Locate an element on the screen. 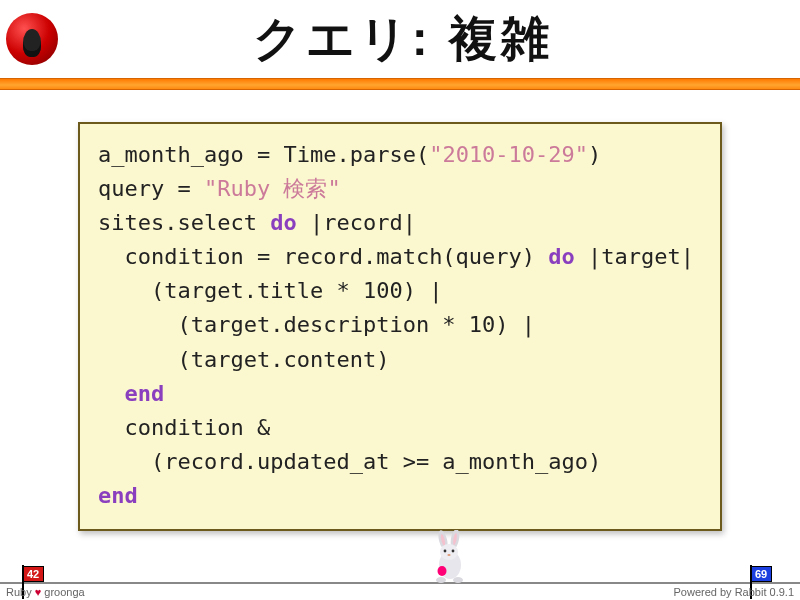 This screenshot has height=600, width=800. logo-icon is located at coordinates (32, 39).